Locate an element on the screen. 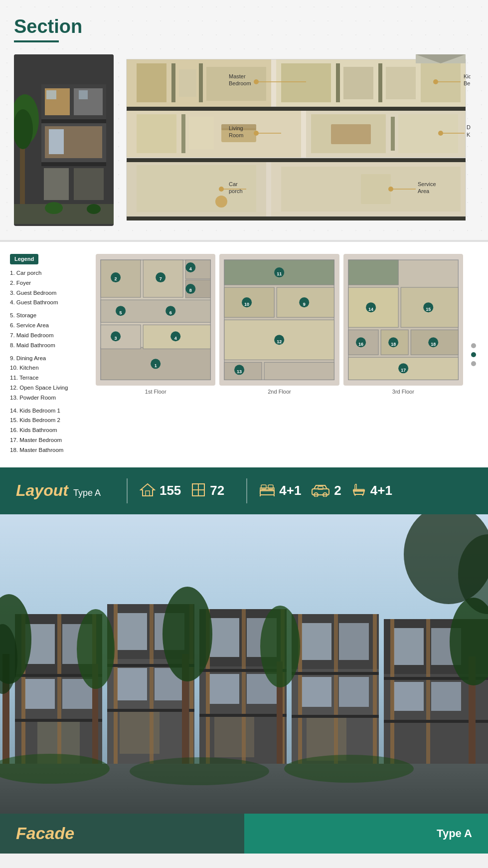  facade-label-left: Facade is located at coordinates (122, 834).